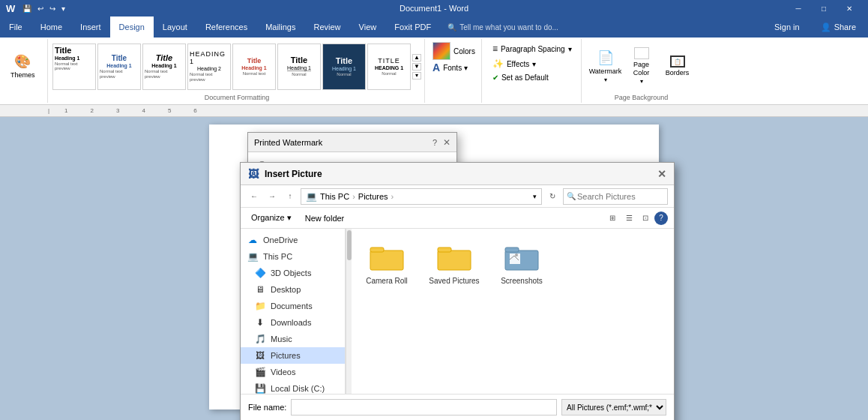  I want to click on sidebar-item-3dobjects: 🔷 3D Objects, so click(292, 273).